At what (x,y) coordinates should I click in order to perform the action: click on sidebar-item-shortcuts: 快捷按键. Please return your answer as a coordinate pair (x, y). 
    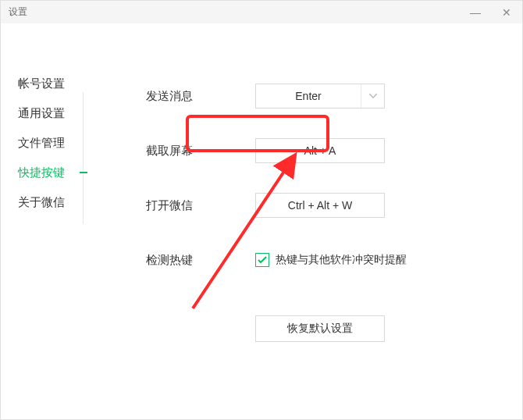
    Looking at the image, I should click on (42, 173).